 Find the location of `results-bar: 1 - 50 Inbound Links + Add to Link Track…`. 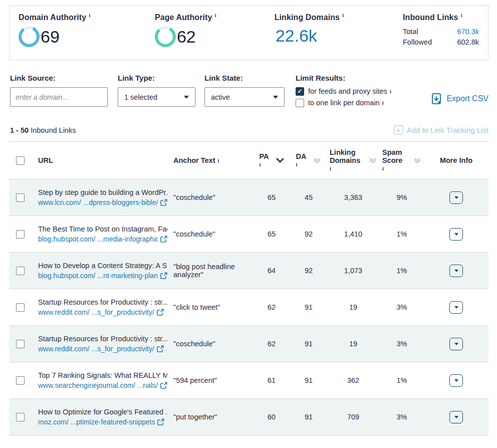

results-bar: 1 - 50 Inbound Links + Add to Link Track… is located at coordinates (250, 130).